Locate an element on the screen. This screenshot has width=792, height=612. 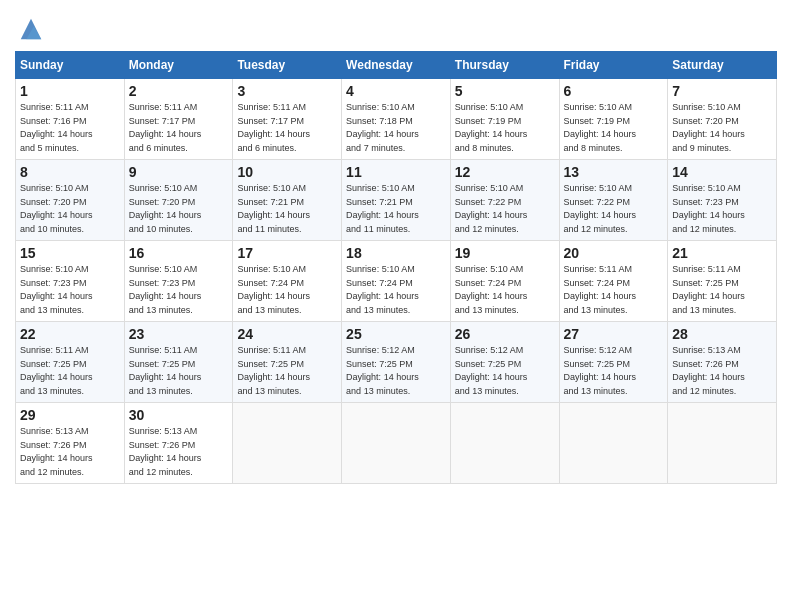
calendar-day-11: 11Sunrise: 5:10 AMSunset: 7:21 PMDayligh… is located at coordinates (396, 200).